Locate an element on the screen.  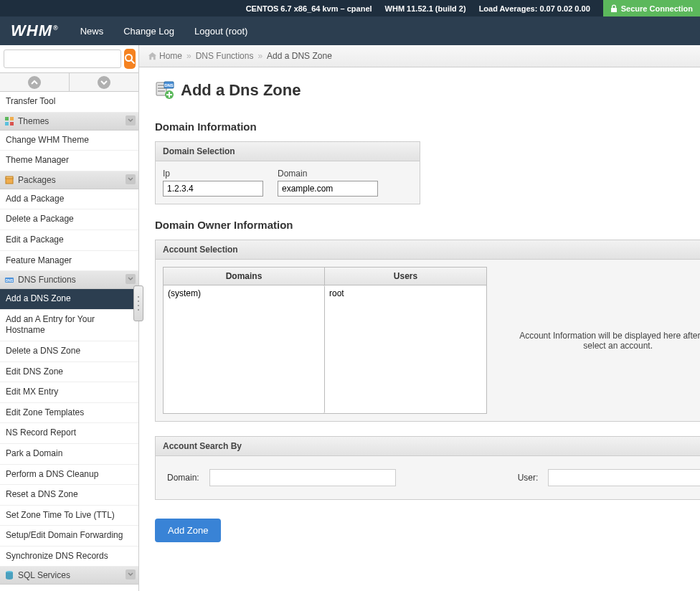
account-selection-heading: Account Selection is located at coordinates (427, 250).